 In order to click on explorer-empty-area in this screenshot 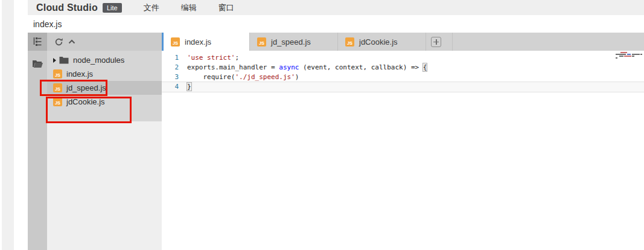, I will do `click(104, 186)`.